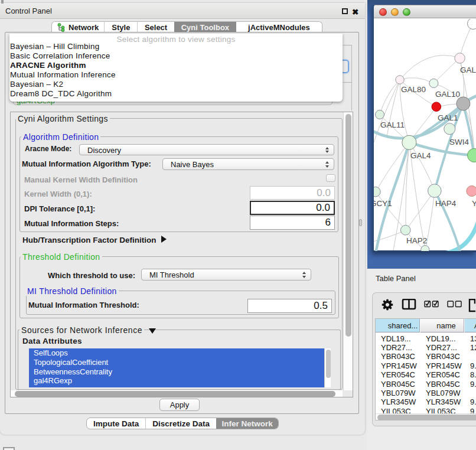 This screenshot has height=450, width=476. Describe the element at coordinates (468, 70) in the screenshot. I see `svg-text: GAL2` at that location.